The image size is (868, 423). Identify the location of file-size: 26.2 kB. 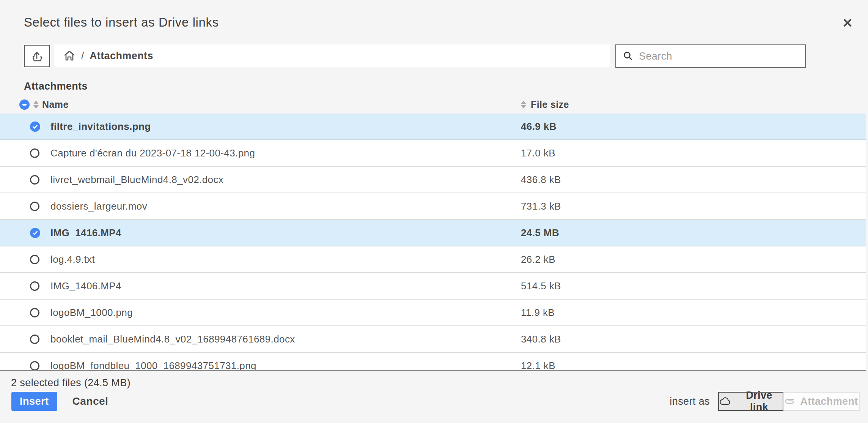
(693, 260).